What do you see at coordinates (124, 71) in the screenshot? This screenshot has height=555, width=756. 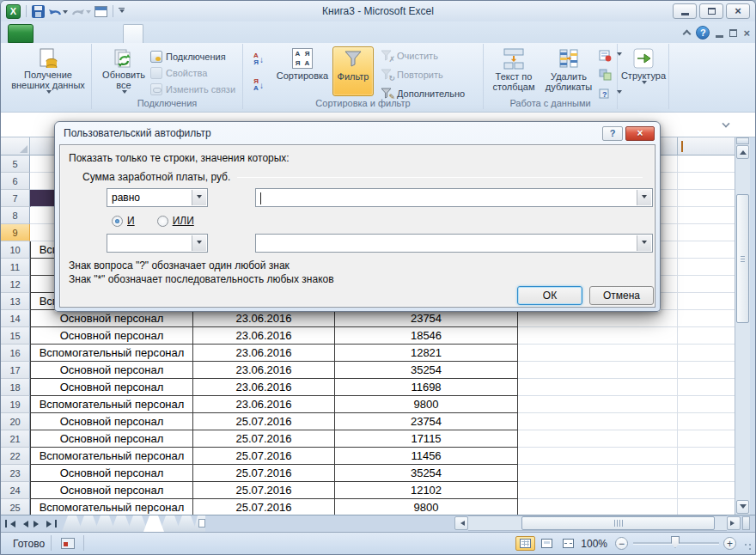 I see `refresh-all-button: Обновить все` at bounding box center [124, 71].